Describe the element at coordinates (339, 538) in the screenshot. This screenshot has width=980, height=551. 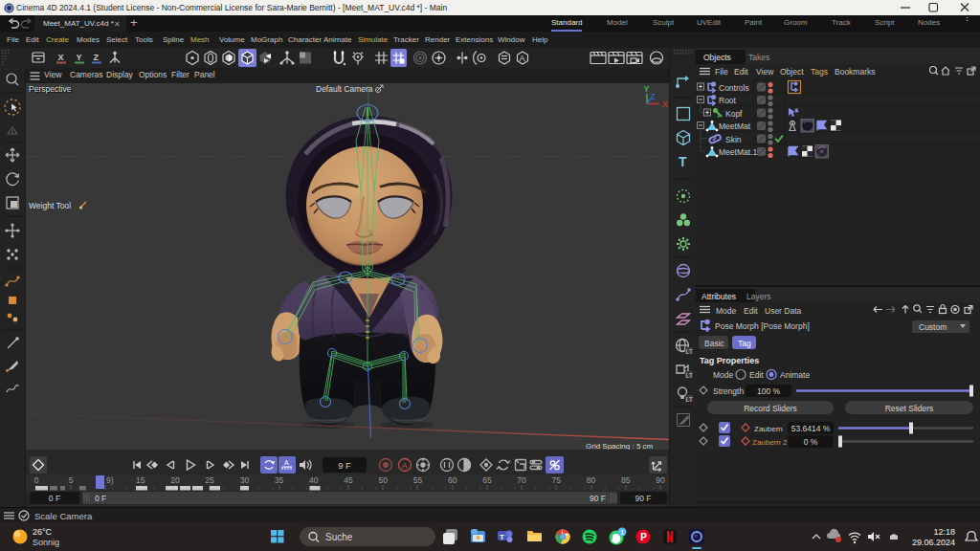
I see `svg-text: Suche` at that location.